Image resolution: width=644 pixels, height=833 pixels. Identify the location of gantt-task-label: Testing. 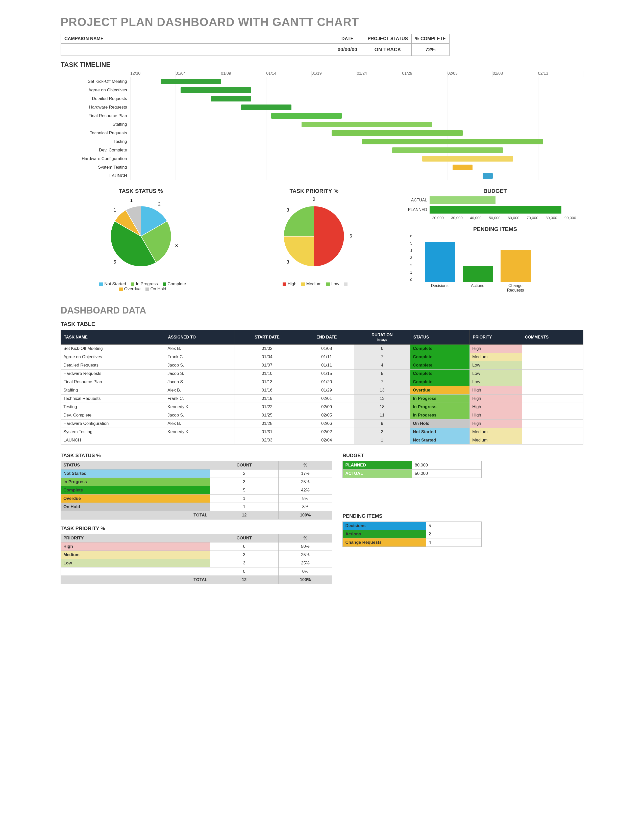
(95, 142).